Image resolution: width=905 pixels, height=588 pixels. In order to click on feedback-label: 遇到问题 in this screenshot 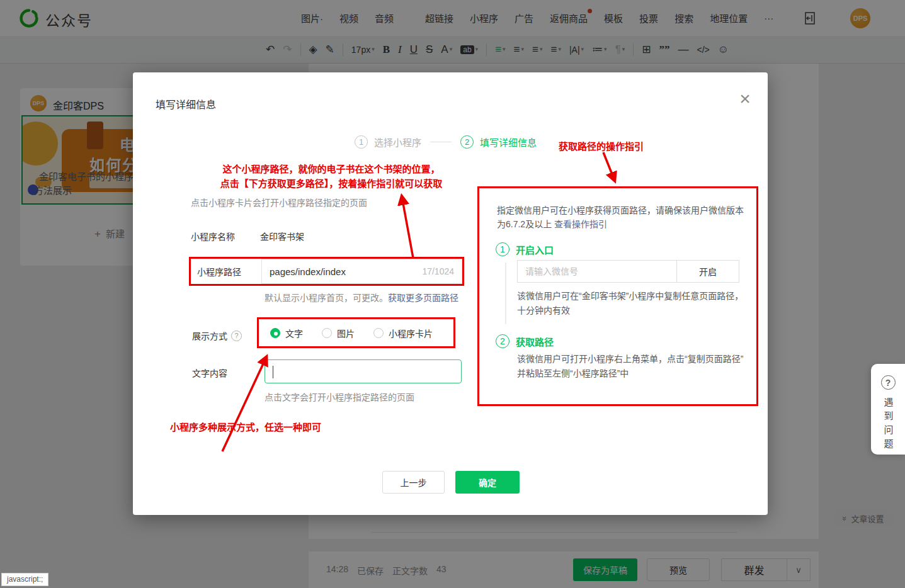, I will do `click(888, 425)`.